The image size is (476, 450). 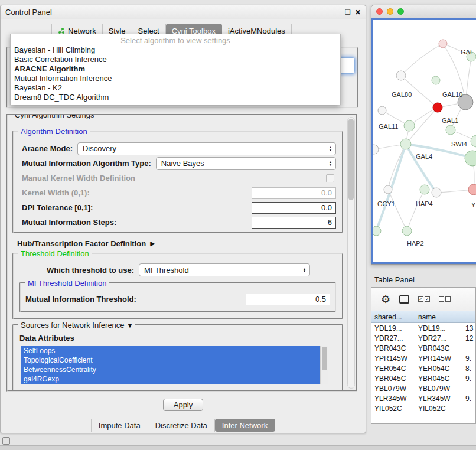 I want to click on select-all-icon: ✓ ✓, so click(x=424, y=299).